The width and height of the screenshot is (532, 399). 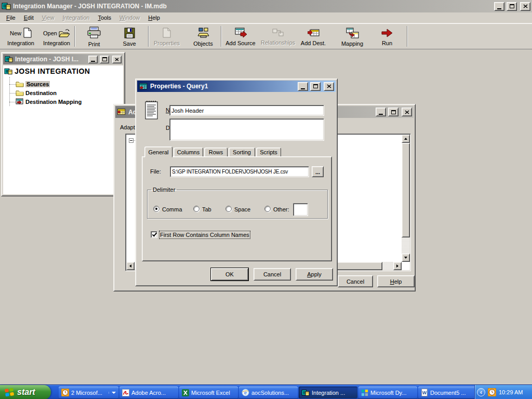 I want to click on scroll-right-button, so click(x=397, y=266).